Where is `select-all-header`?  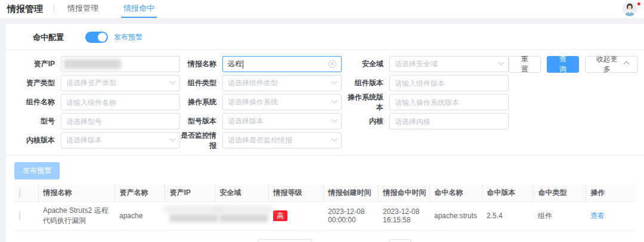 select-all-header is located at coordinates (26, 193).